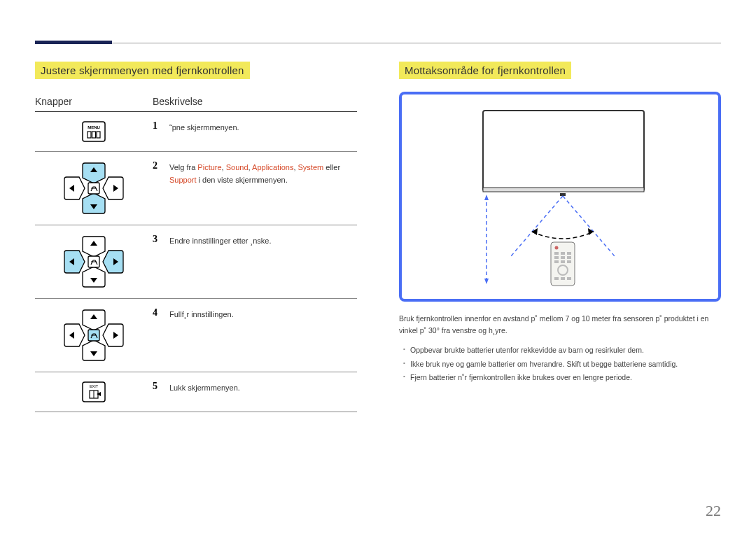 Image resolution: width=756 pixels, height=534 pixels. What do you see at coordinates (255, 314) in the screenshot?
I see `description-cell: 4 Fullf¸r innstillingen.` at bounding box center [255, 314].